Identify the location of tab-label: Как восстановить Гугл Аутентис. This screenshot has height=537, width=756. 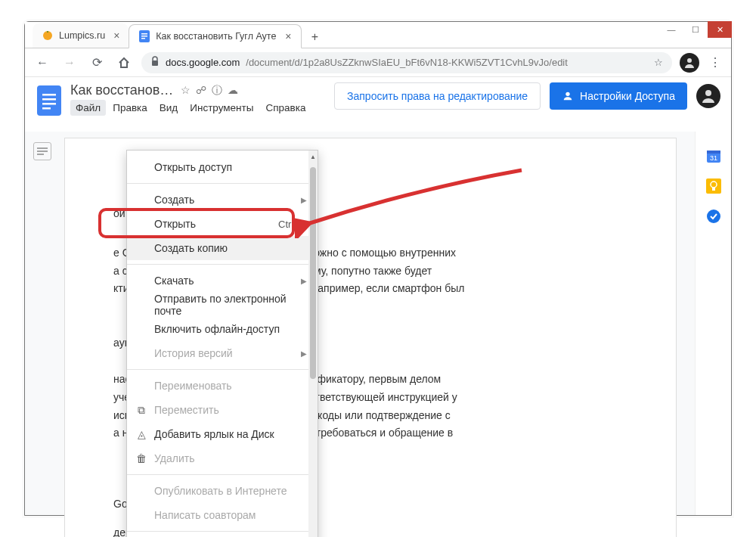
(216, 36).